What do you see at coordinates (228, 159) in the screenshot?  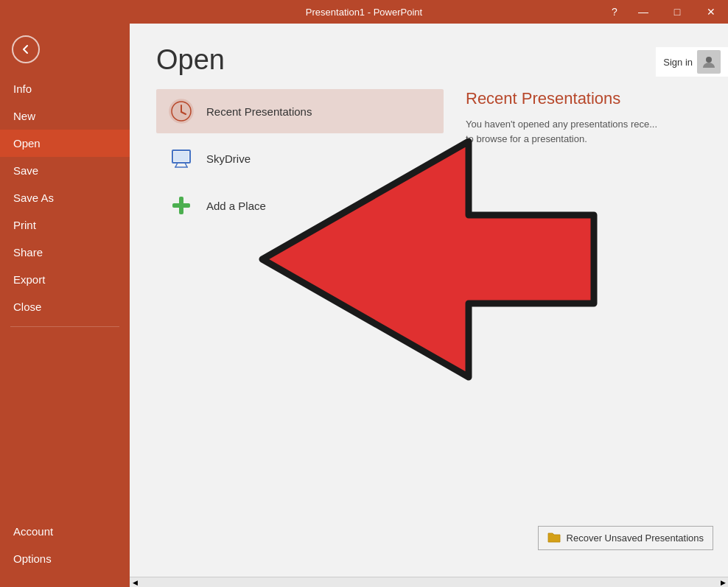 I see `skydrive-label: SkyDrive` at bounding box center [228, 159].